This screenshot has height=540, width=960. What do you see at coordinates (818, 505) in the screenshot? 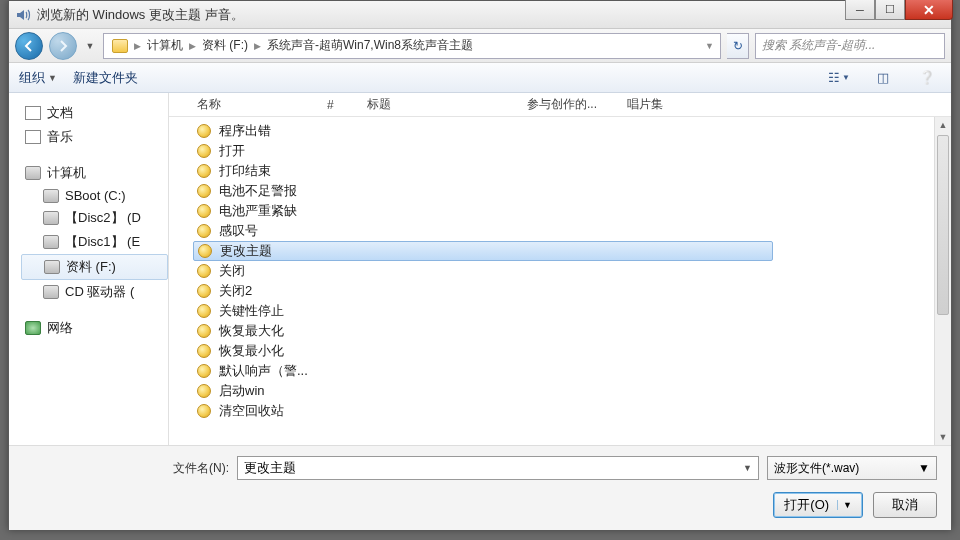
I see `open-button: 打开(O)▼` at bounding box center [818, 505].